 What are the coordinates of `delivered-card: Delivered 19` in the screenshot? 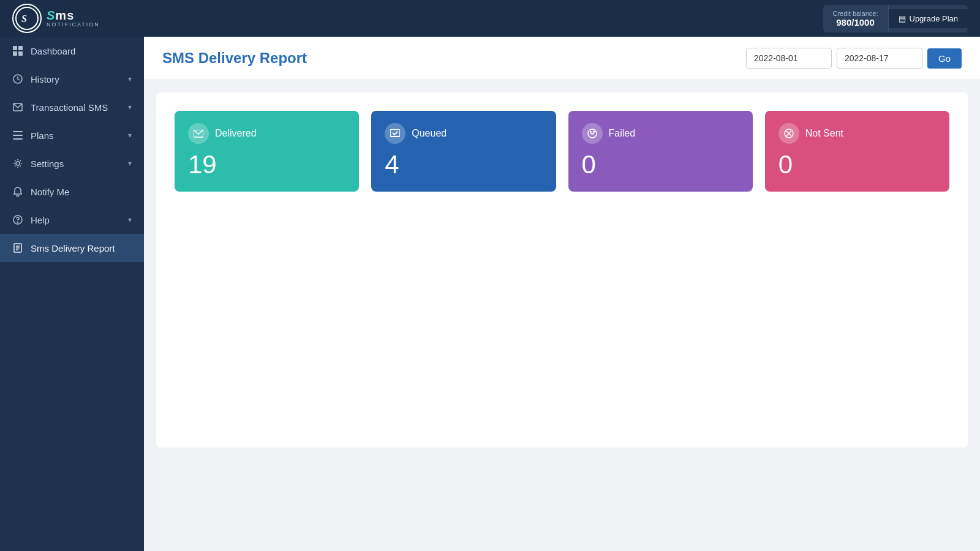 It's located at (267, 151).